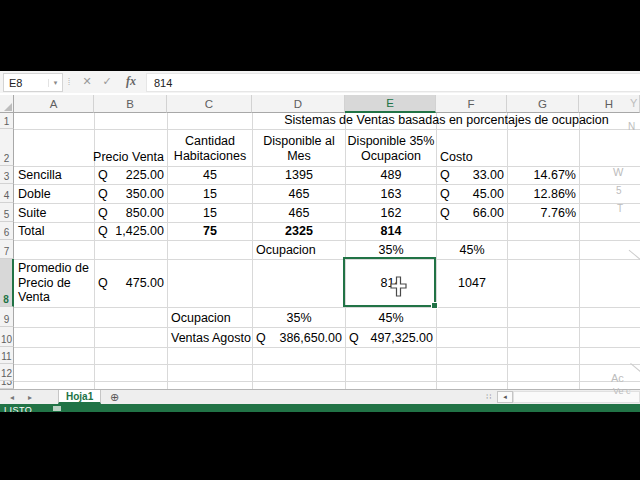  Describe the element at coordinates (320, 446) in the screenshot. I see `letterbox-bottom` at that location.